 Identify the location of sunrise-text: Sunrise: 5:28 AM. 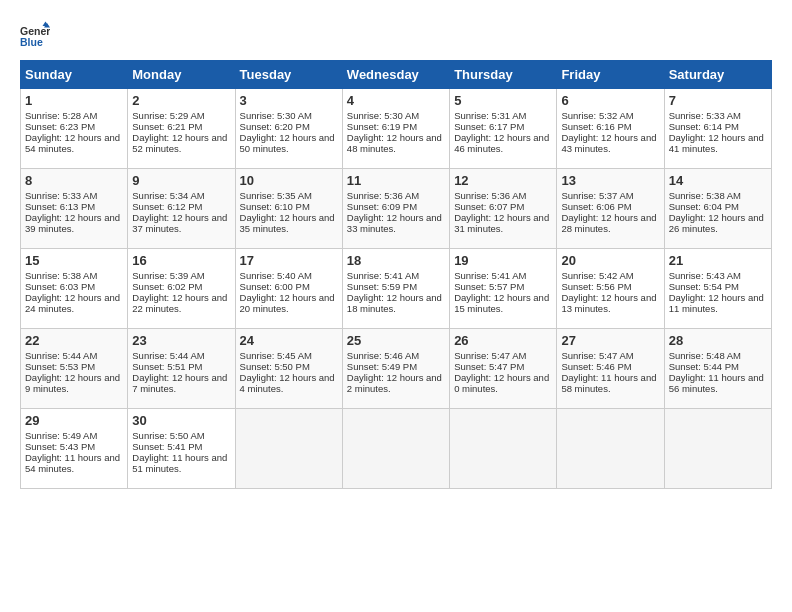
(61, 116).